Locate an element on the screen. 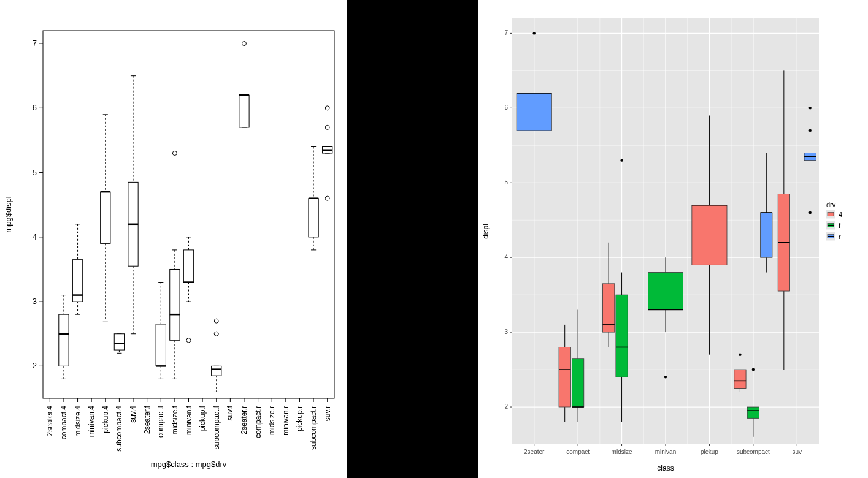 The width and height of the screenshot is (868, 478). svg-text: subcompact.4 is located at coordinates (119, 429).